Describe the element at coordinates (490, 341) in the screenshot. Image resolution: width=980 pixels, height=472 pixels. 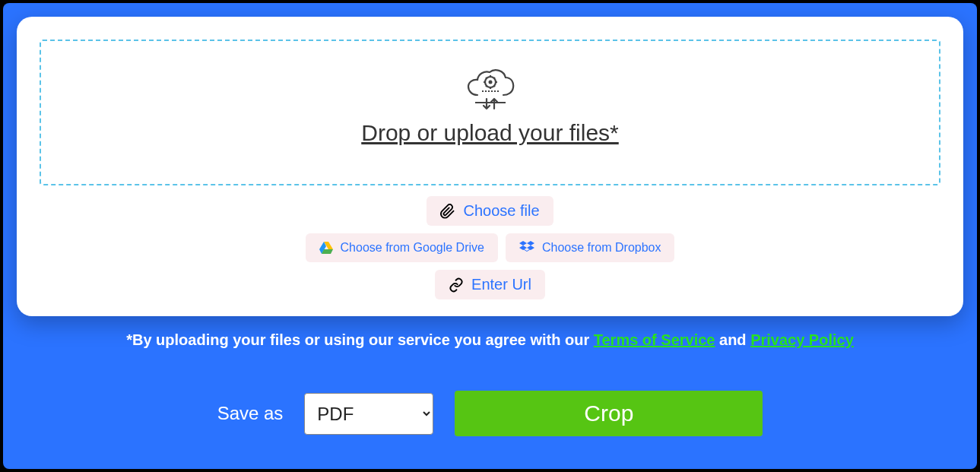
I see `disclaimer-text: *By uploading your files or using our se…` at that location.